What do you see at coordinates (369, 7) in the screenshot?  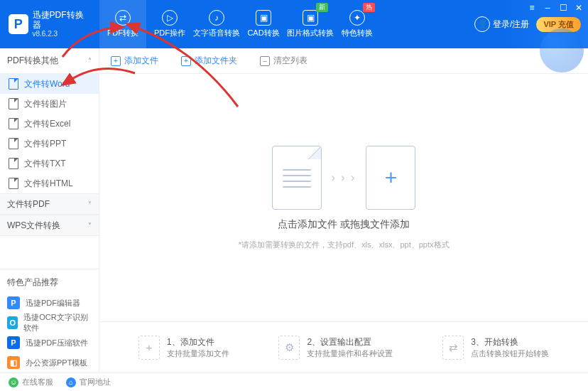 I see `badge-hot: 热` at bounding box center [369, 7].